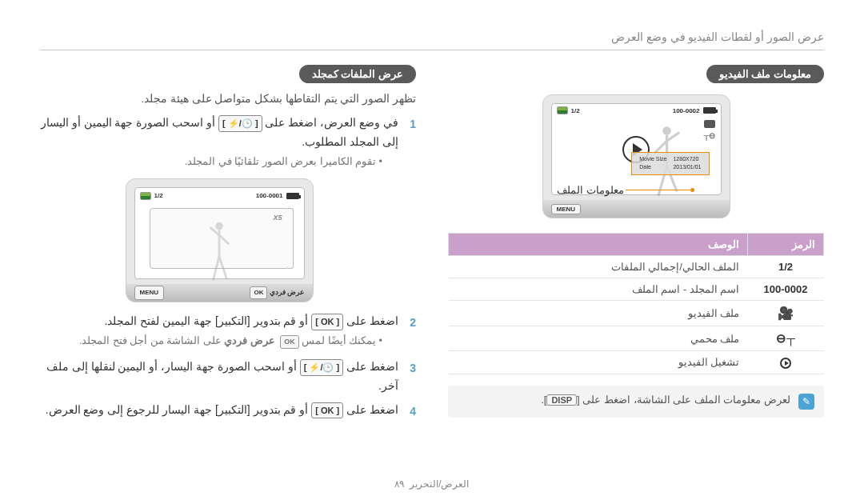  What do you see at coordinates (432, 484) in the screenshot?
I see `page-footer: العرض/التحرير ٨٩` at bounding box center [432, 484].